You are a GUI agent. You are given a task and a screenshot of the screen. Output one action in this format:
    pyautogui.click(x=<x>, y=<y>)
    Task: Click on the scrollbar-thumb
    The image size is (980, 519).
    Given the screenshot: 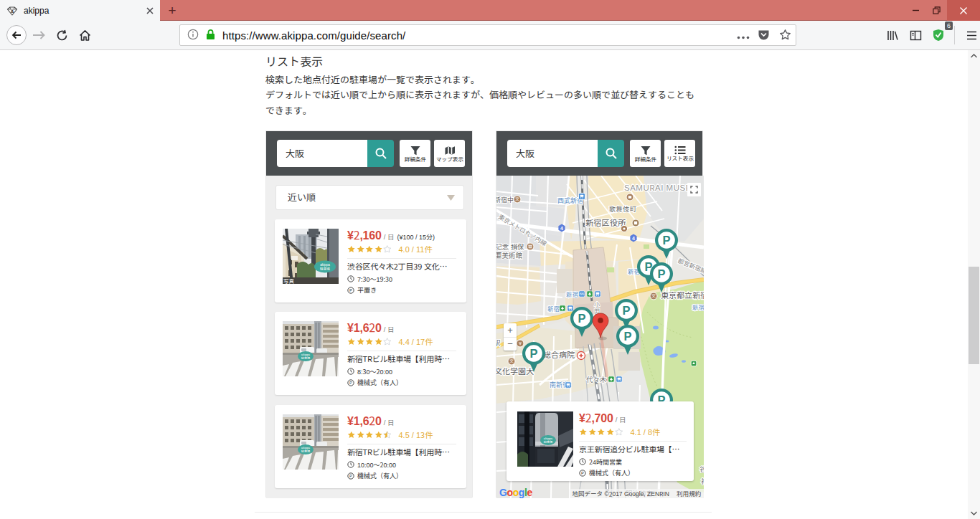 What is the action you would take?
    pyautogui.click(x=974, y=315)
    